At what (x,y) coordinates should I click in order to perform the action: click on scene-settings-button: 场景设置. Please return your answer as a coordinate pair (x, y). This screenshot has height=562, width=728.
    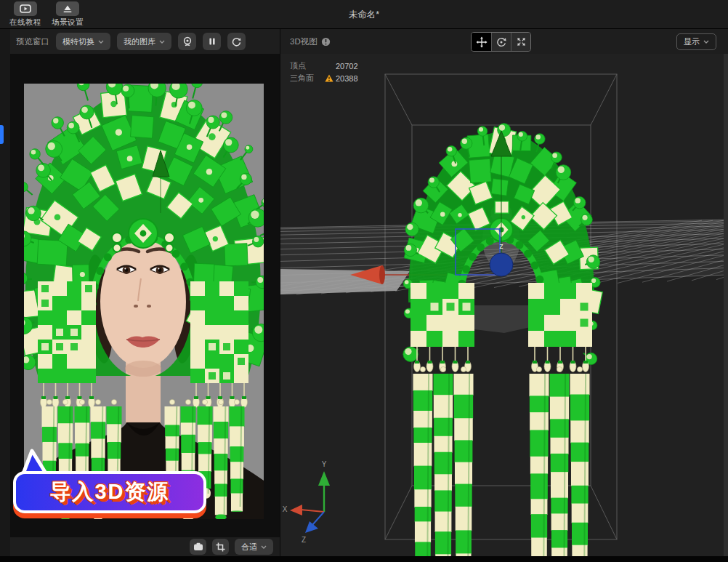
    Looking at the image, I should click on (68, 15).